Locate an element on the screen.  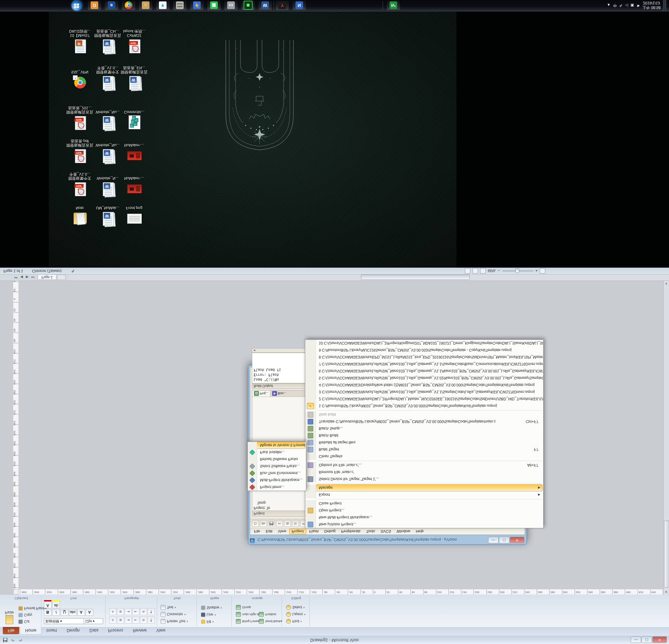
ie-browser-icon: e is located at coordinates (112, 6).